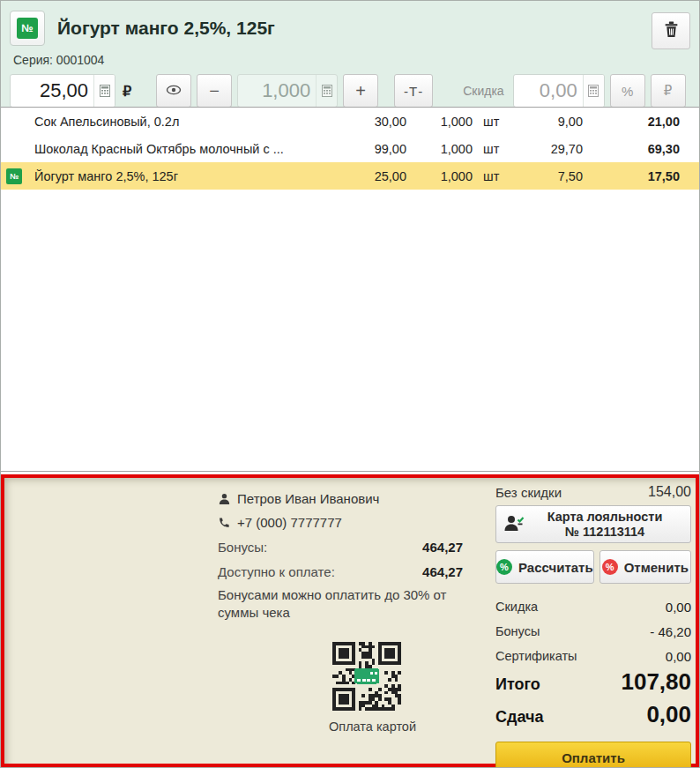 This screenshot has width=700, height=768. I want to click on cancel-button-label: Отменить, so click(656, 568).